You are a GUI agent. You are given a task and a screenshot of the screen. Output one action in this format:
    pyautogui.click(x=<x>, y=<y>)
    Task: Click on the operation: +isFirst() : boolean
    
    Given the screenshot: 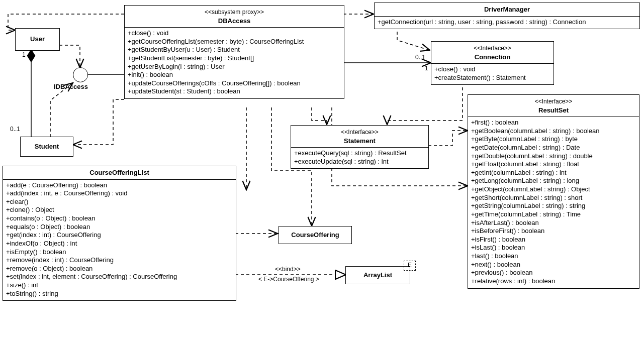 What is the action you would take?
    pyautogui.click(x=554, y=240)
    